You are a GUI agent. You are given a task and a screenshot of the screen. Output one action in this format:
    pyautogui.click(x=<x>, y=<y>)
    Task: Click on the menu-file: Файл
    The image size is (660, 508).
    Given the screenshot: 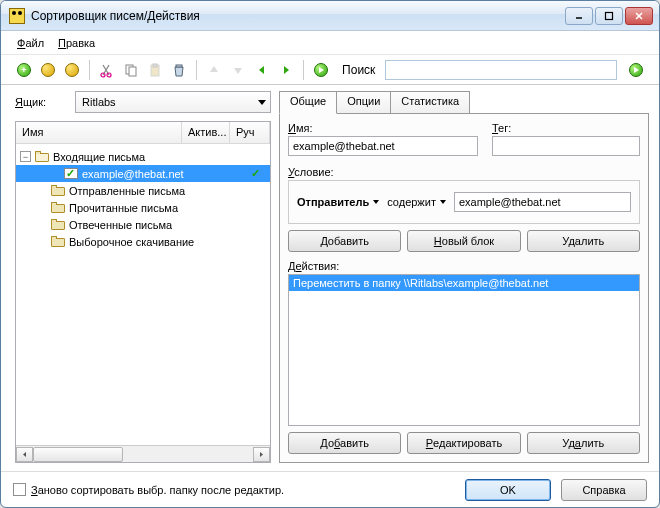 What is the action you would take?
    pyautogui.click(x=30, y=43)
    